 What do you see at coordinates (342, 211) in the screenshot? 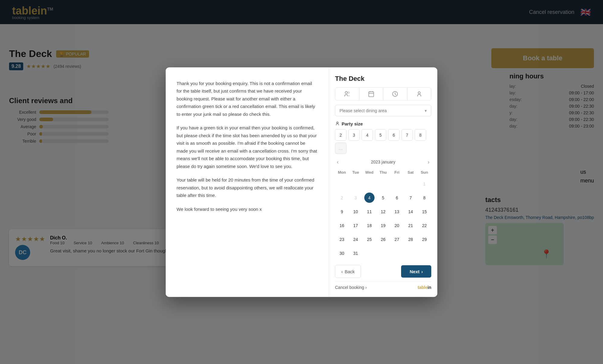
I see `cal-day: 9` at bounding box center [342, 211].